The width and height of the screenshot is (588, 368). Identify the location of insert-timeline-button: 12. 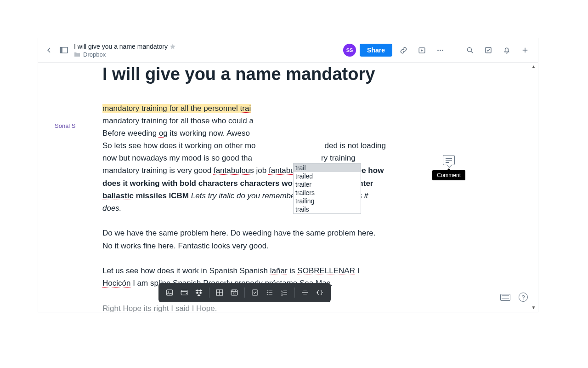
(234, 293).